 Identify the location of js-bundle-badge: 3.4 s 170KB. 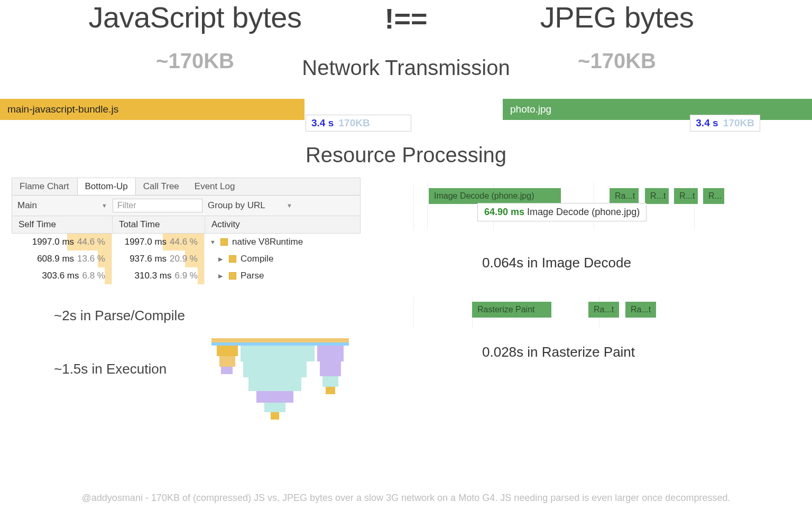
(358, 123).